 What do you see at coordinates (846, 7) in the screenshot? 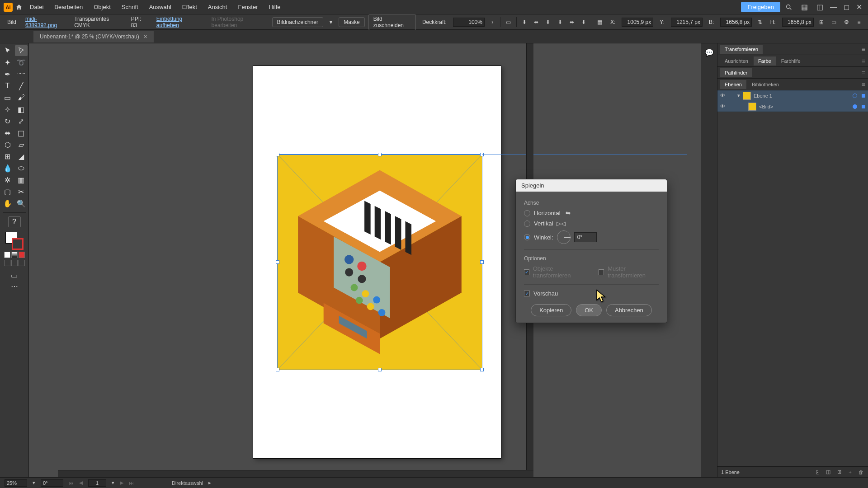
I see `maximize-icon: ◻` at bounding box center [846, 7].